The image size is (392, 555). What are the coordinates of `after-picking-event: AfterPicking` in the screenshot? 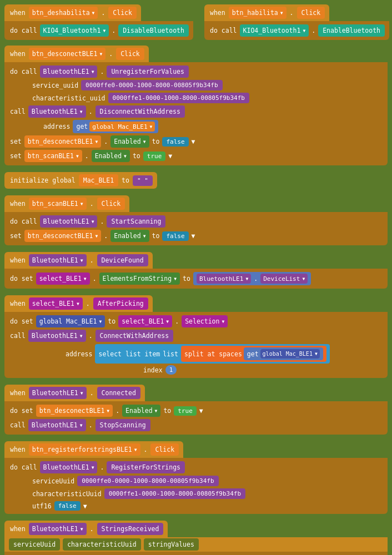 It's located at (121, 304).